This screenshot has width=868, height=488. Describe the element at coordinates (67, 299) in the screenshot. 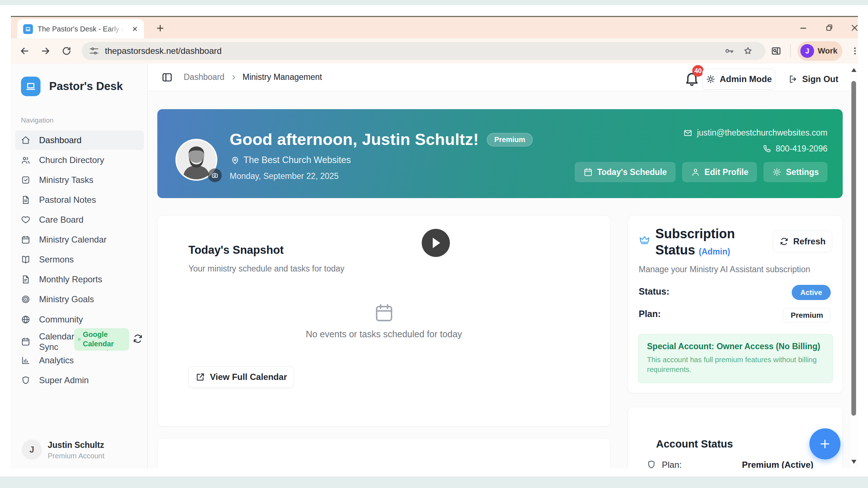

I see `sidebar-item-label: Ministry Goals` at that location.